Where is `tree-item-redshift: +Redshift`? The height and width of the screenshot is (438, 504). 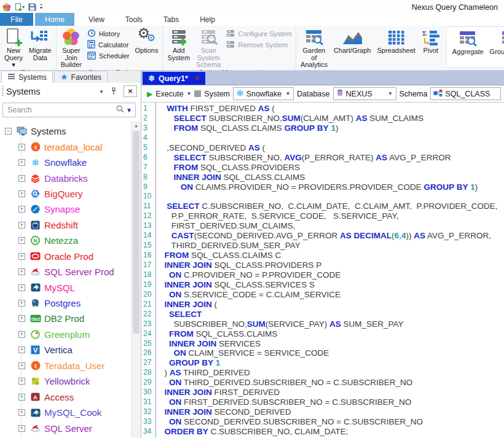
tree-item-redshift: +Redshift is located at coordinates (80, 225).